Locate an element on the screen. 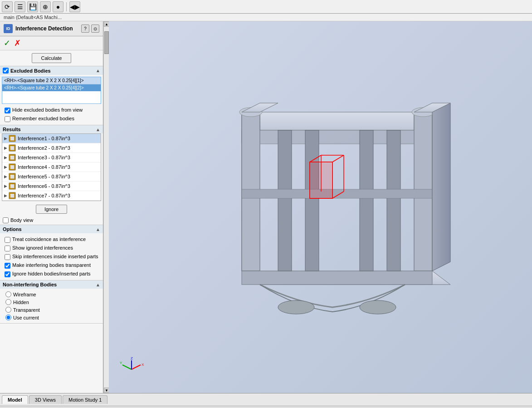 Image resolution: width=532 pixels, height=408 pixels. options-title: Options is located at coordinates (49, 229).